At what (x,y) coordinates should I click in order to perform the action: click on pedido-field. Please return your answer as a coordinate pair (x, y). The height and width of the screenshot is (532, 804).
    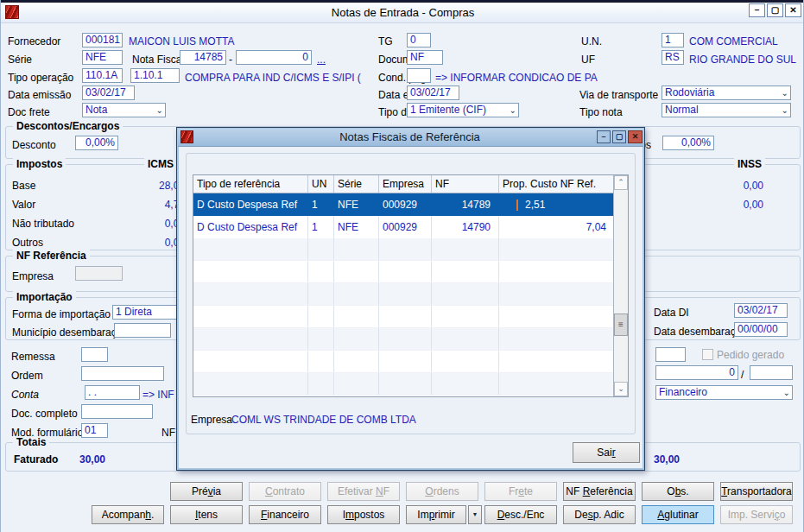
    Looking at the image, I should click on (670, 354).